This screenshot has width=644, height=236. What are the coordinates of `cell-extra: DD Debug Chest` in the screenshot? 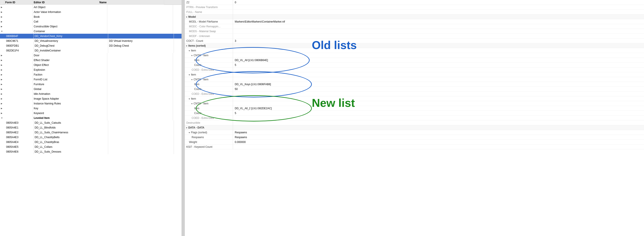 It's located at (141, 46).